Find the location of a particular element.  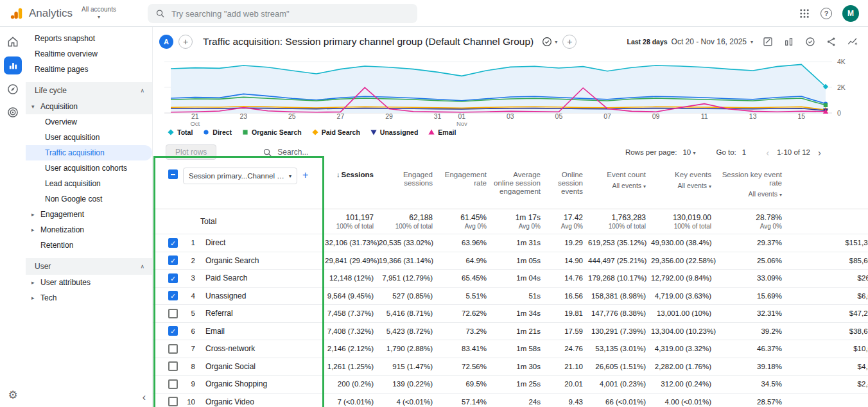

metric-cell: 1m 21s is located at coordinates (519, 331).